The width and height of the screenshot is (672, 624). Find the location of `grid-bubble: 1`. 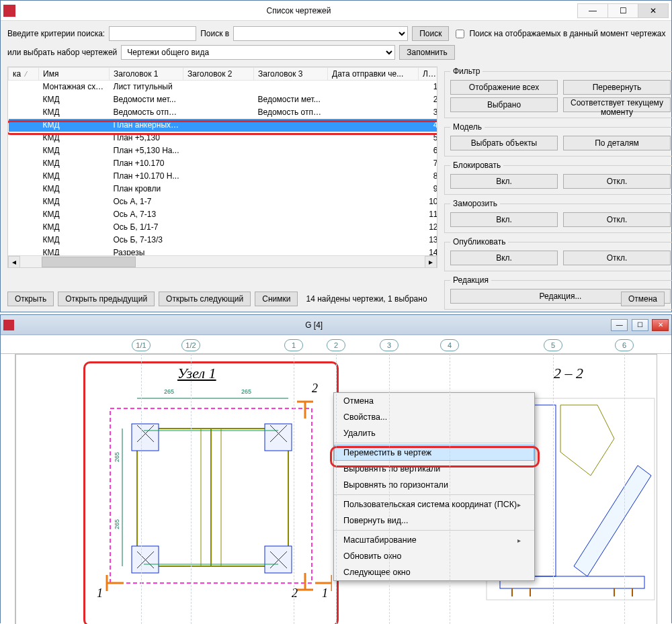

grid-bubble: 1 is located at coordinates (294, 345).